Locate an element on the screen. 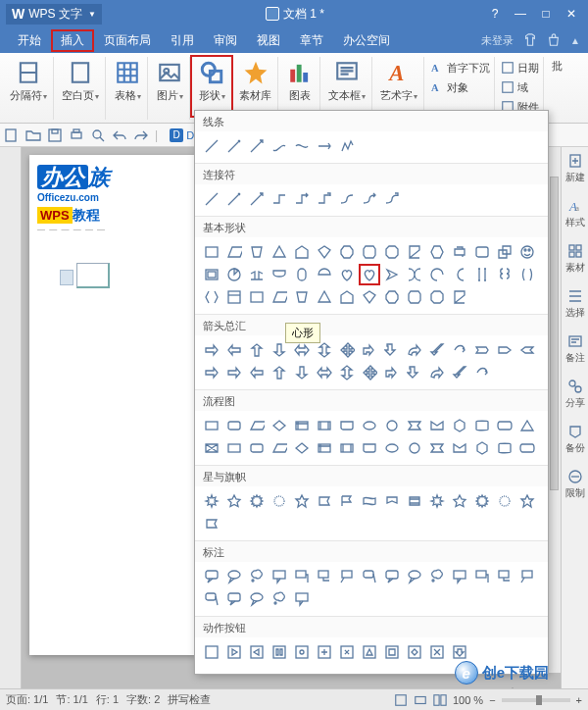 The width and height of the screenshot is (588, 710). side-样式: Aa样式 is located at coordinates (575, 214).